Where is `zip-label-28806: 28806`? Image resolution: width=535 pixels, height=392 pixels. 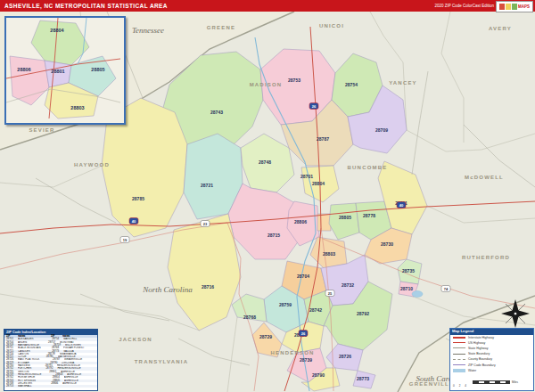
zip-label-28806: 28806 is located at coordinates (300, 222).